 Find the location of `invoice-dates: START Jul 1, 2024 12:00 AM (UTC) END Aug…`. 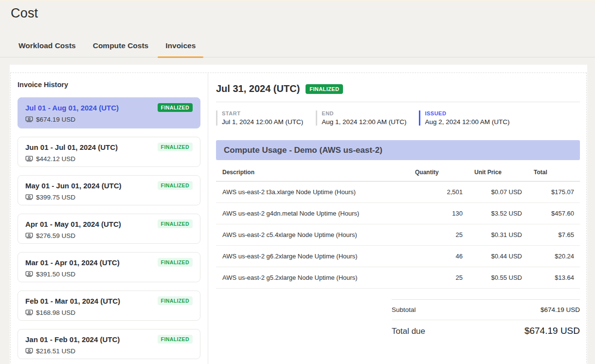

invoice-dates: START Jul 1, 2024 12:00 AM (UTC) END Aug… is located at coordinates (398, 118).